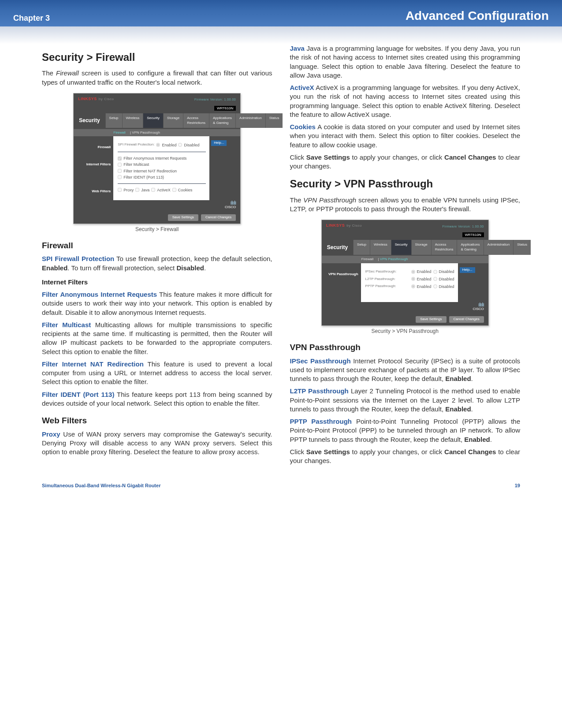 The image size is (562, 728). What do you see at coordinates (405, 273) in the screenshot?
I see `linksys-screenshot-vpn: LINKSYSby CiscoFirmware Version: 1.00.00…` at bounding box center [405, 273].